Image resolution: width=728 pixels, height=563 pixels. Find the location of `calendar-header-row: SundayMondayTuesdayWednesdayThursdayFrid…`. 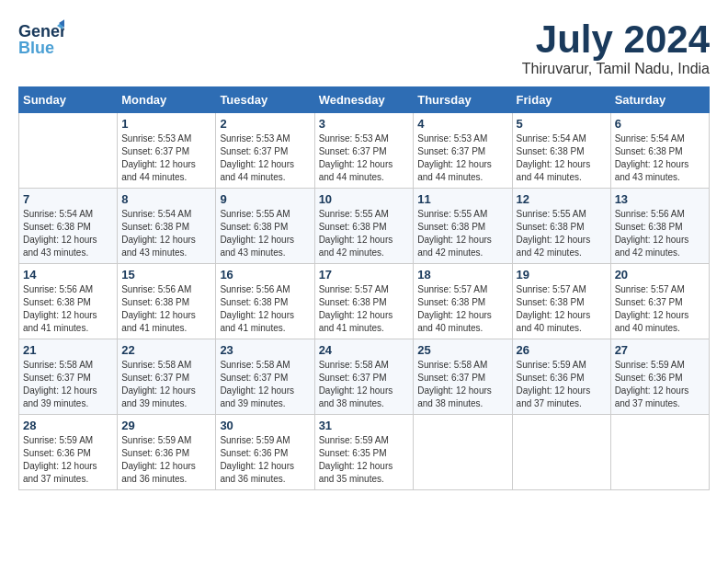

calendar-header-row: SundayMondayTuesdayWednesdayThursdayFrid… is located at coordinates (364, 100).